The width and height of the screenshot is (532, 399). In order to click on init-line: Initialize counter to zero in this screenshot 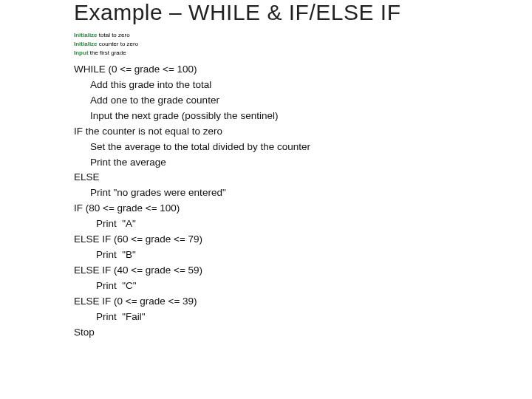, I will do `click(303, 44)`.